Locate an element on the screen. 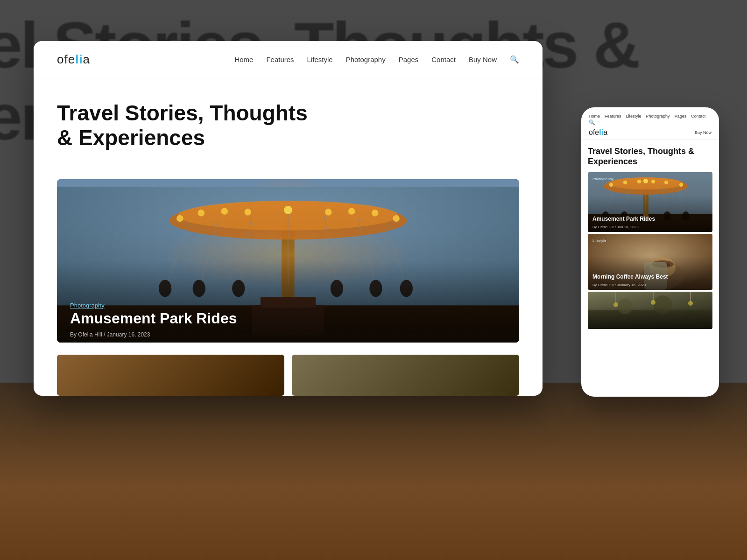 This screenshot has width=747, height=560. mobile-card-1-overlay is located at coordinates (650, 202).